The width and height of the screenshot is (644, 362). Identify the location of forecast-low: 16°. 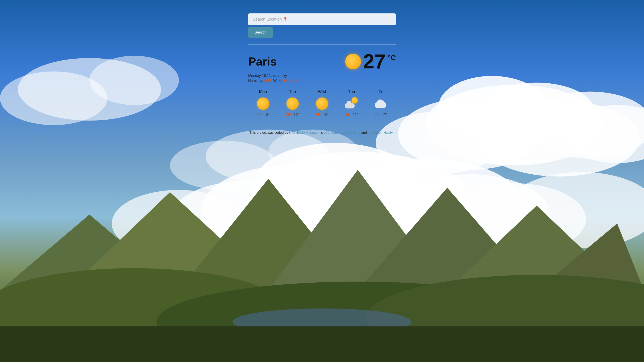
(267, 115).